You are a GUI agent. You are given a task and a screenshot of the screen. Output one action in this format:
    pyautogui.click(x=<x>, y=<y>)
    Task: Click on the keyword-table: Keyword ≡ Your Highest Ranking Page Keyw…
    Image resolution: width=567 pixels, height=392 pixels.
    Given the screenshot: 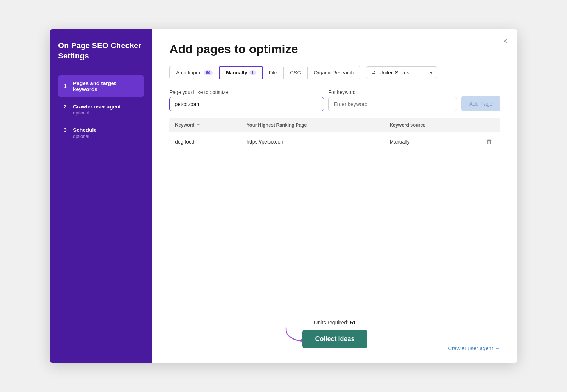 What is the action you would take?
    pyautogui.click(x=335, y=135)
    